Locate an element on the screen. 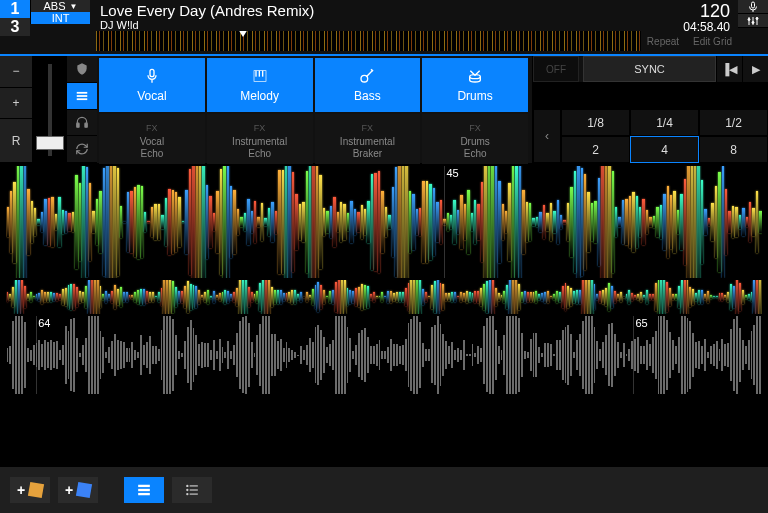 The width and height of the screenshot is (768, 513). tempo-fader is located at coordinates (50, 110).